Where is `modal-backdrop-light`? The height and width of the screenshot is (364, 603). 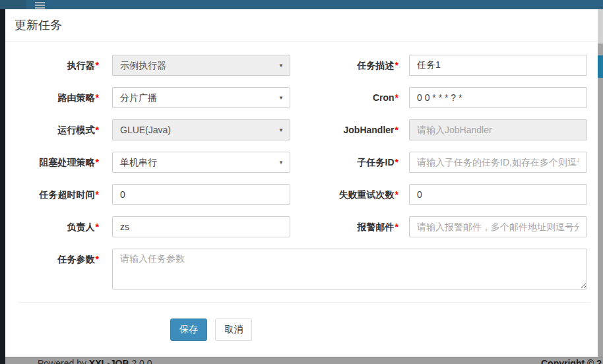
modal-backdrop-light is located at coordinates (600, 26).